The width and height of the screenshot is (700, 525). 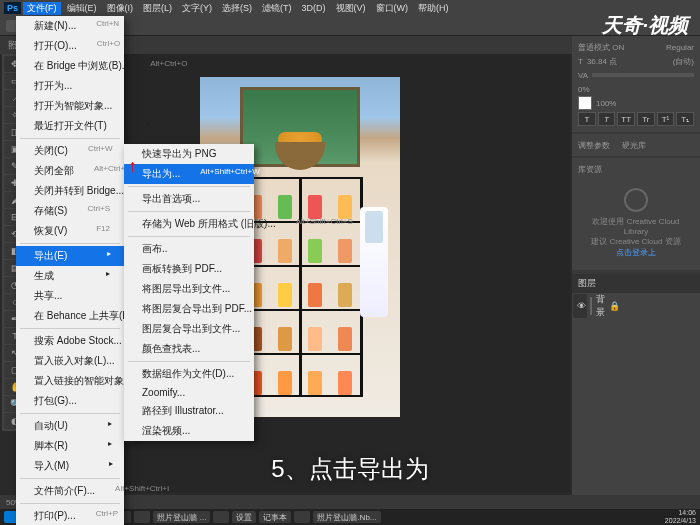 What do you see at coordinates (645, 26) in the screenshot?
I see `watermark: 天奇·视频` at bounding box center [645, 26].